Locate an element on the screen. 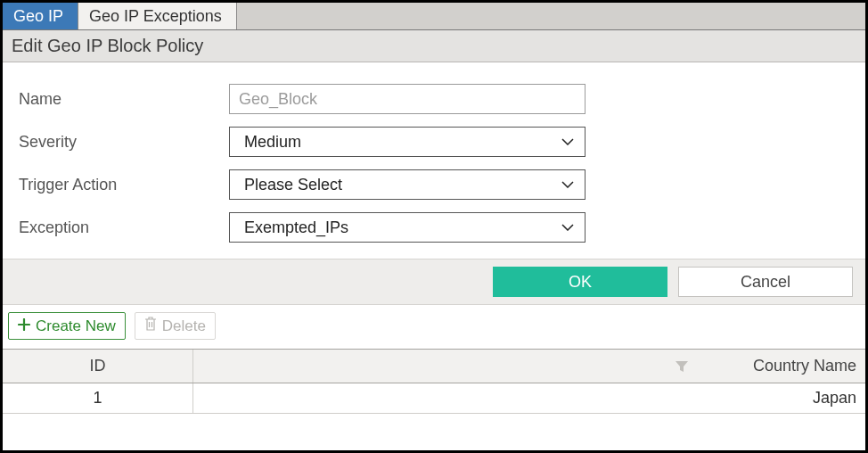 The width and height of the screenshot is (868, 453). cell-country-value: Japan is located at coordinates (834, 398).